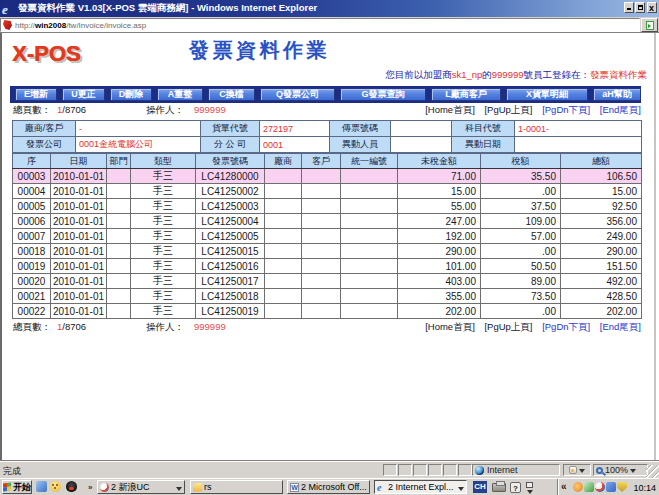 The height and width of the screenshot is (495, 659). I want to click on quicklaunch-messenger-icon, so click(42, 486).